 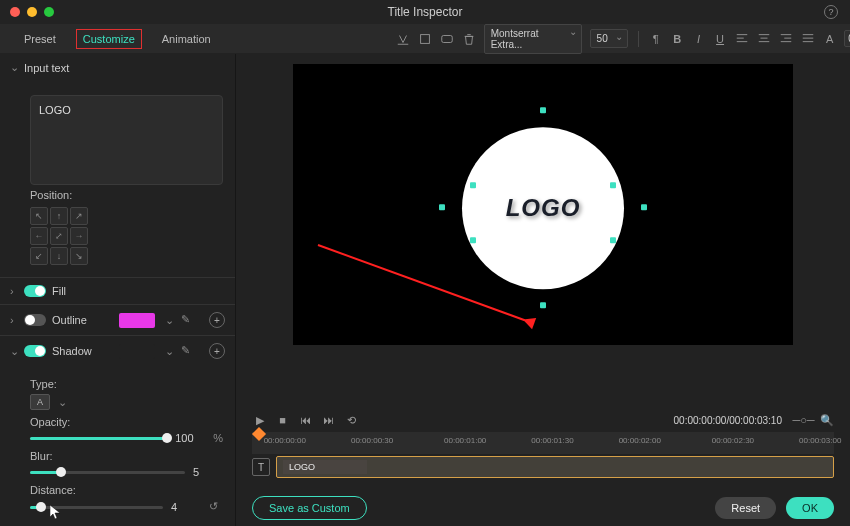 What do you see at coordinates (640, 440) in the screenshot?
I see `ruler-tick: 00:00:02:00` at bounding box center [640, 440].